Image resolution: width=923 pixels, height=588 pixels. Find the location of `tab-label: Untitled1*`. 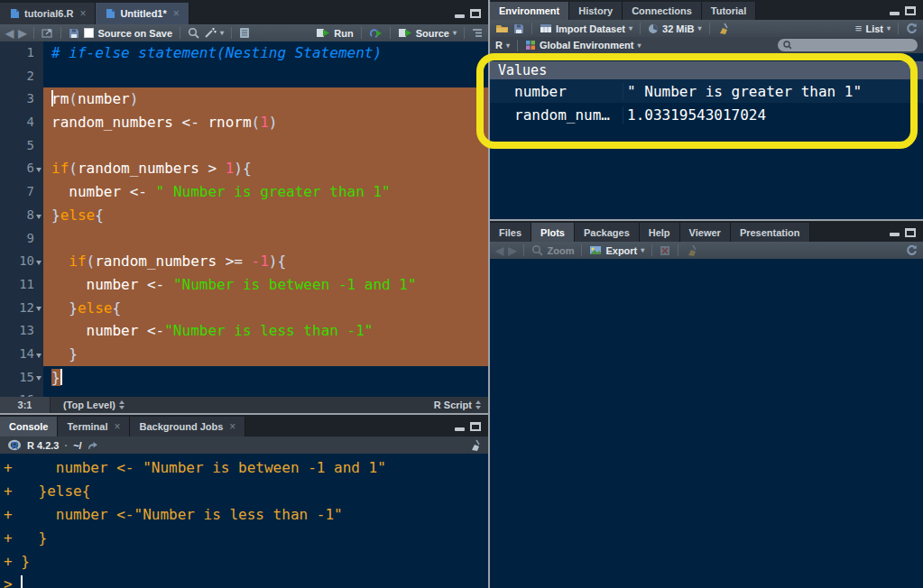

tab-label: Untitled1* is located at coordinates (143, 14).